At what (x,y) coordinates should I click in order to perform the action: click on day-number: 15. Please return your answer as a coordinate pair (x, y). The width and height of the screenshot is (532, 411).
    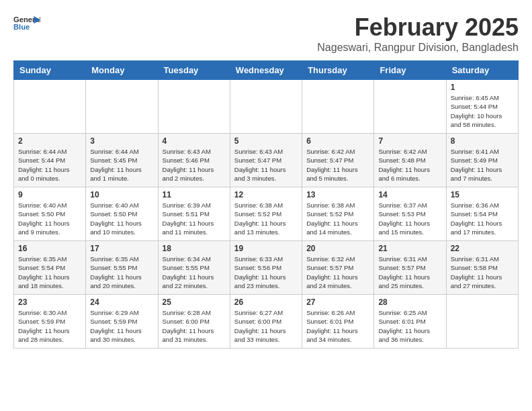
    Looking at the image, I should click on (482, 195).